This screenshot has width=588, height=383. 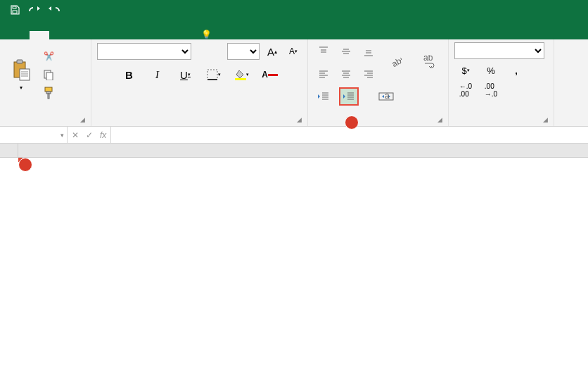 I want to click on decrease-indent-button, so click(x=324, y=96).